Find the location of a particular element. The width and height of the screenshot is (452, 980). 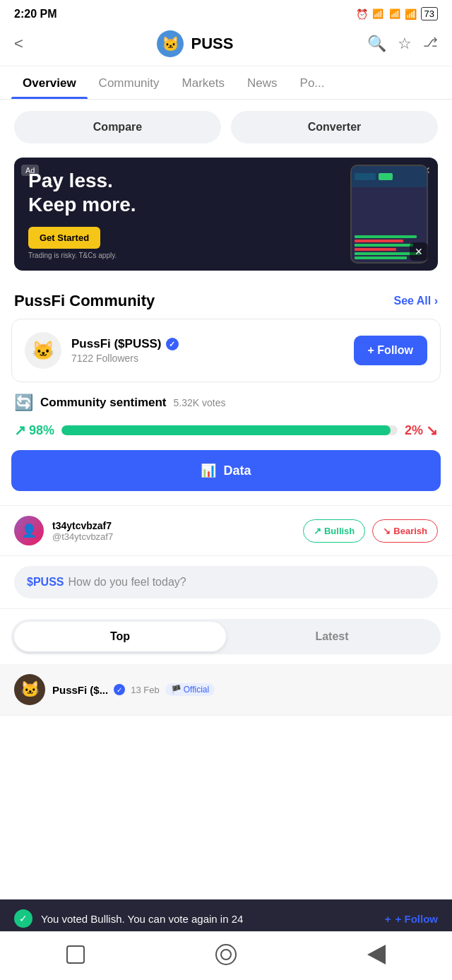

ad-disclaimer: Trading is risky. T&Cs apply. is located at coordinates (82, 256).